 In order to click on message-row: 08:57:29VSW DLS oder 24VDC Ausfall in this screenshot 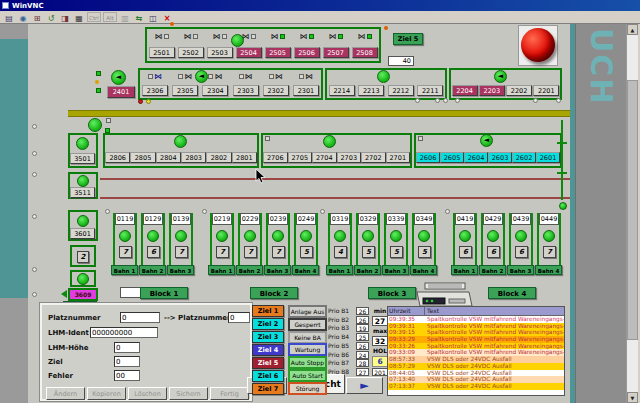, I will do `click(476, 366)`.